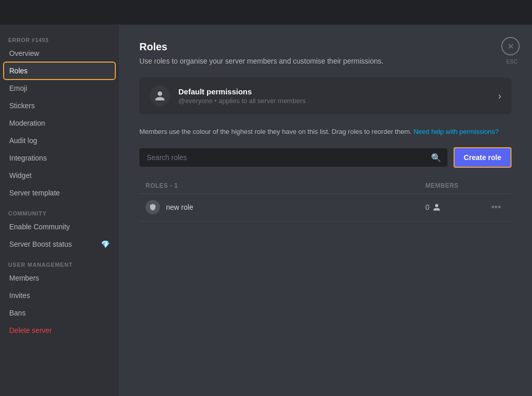 Image resolution: width=532 pixels, height=396 pixels. Describe the element at coordinates (285, 186) in the screenshot. I see `col-roles-header: ROLES - 1` at that location.